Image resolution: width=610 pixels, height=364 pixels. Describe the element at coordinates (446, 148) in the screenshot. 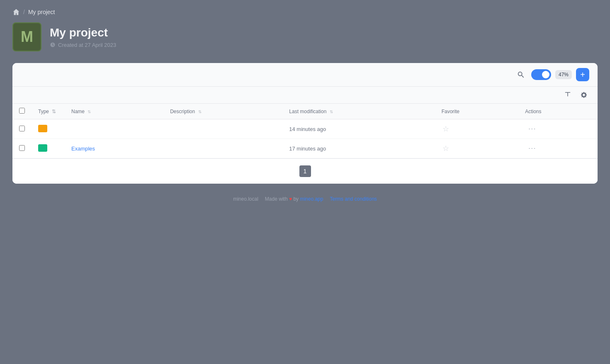

I see `row2-favorite-button: ☆` at that location.